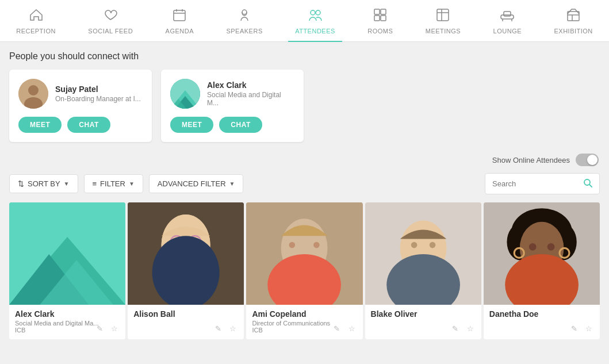 This screenshot has height=364, width=609. What do you see at coordinates (89, 125) in the screenshot?
I see `sujay-chat-button: CHAT` at bounding box center [89, 125].